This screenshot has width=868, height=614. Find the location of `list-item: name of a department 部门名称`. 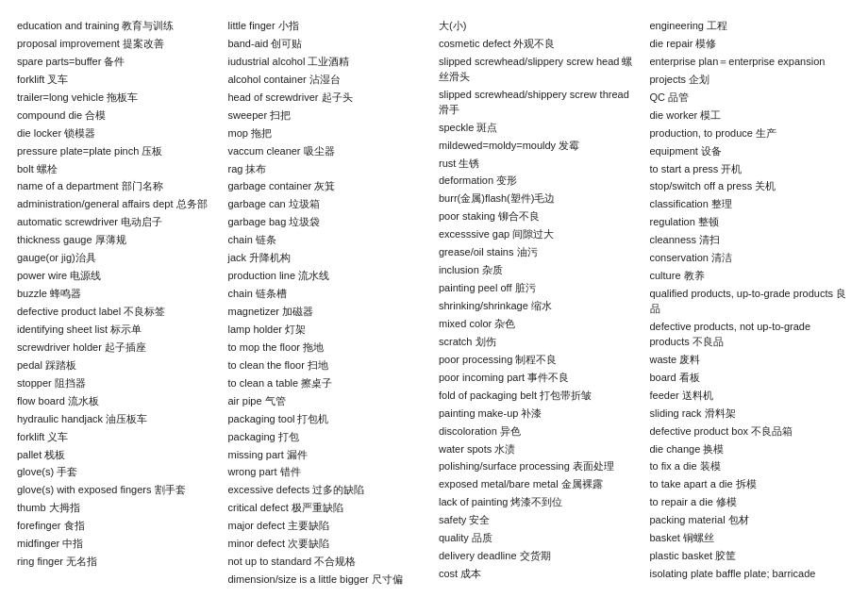

list-item: name of a department 部门名称 is located at coordinates (118, 187).